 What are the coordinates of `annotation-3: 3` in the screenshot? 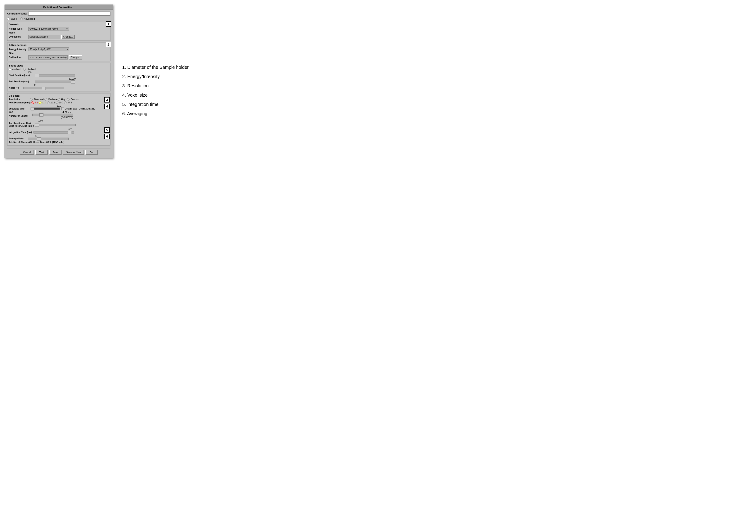 It's located at (107, 100).